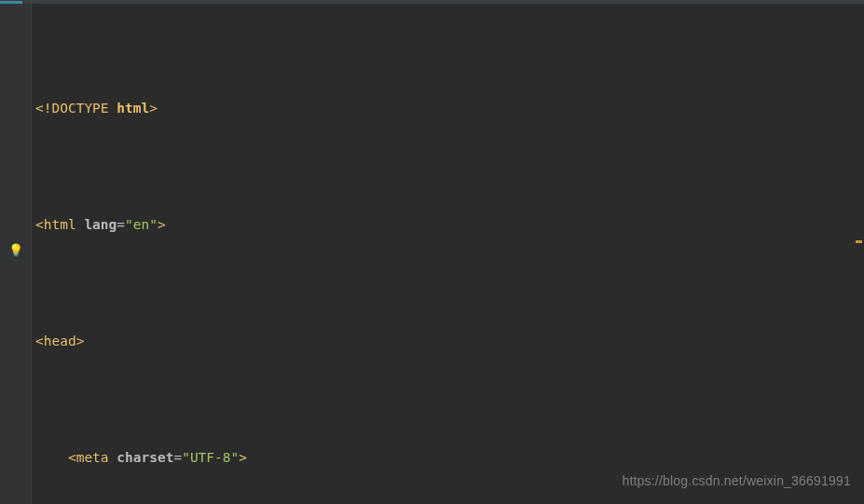  I want to click on tag-meta: meta, so click(93, 458).